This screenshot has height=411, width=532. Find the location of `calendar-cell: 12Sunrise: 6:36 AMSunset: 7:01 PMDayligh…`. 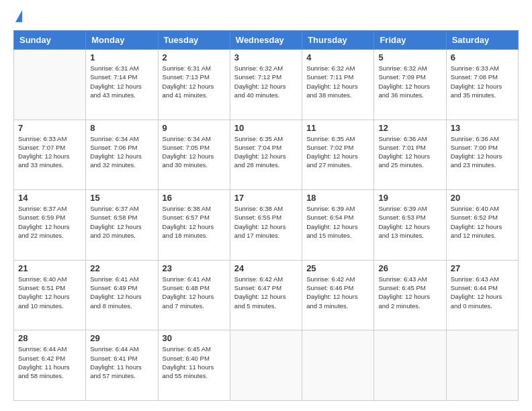

calendar-cell: 12Sunrise: 6:36 AMSunset: 7:01 PMDayligh… is located at coordinates (410, 154).